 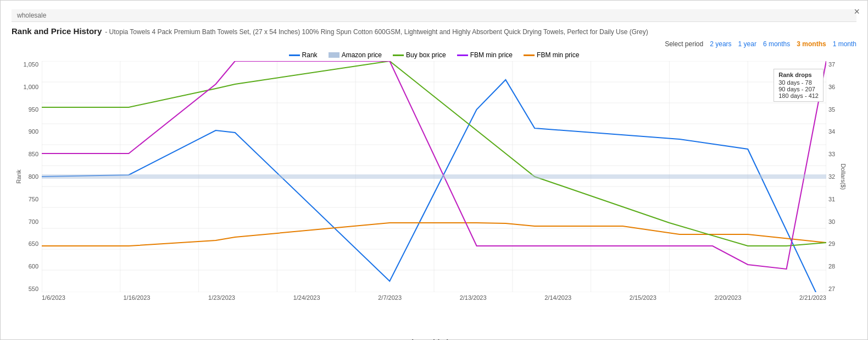 I want to click on y-left-10: 550, so click(x=34, y=289).